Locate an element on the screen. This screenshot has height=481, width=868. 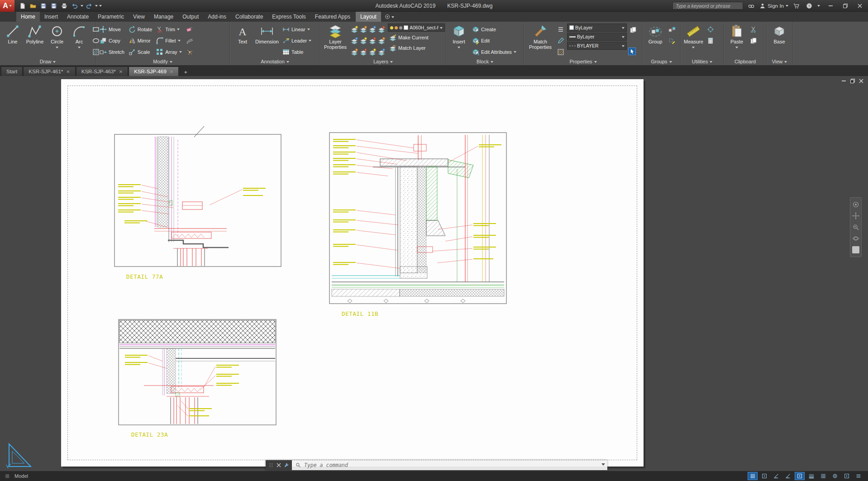
snap-toggle is located at coordinates (764, 476).